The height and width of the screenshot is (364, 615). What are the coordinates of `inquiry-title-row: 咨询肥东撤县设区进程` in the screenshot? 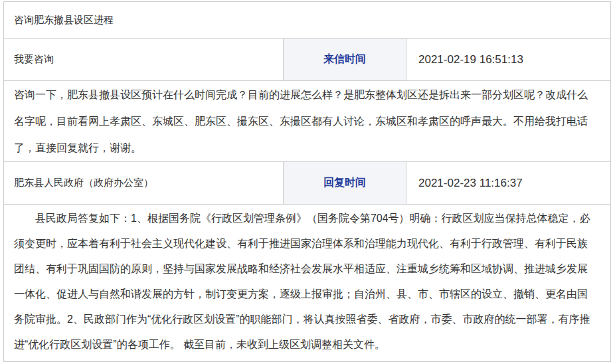 It's located at (307, 20).